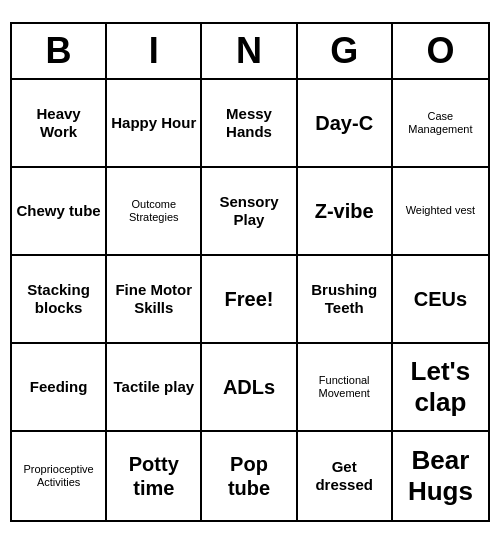 This screenshot has height=544, width=500. What do you see at coordinates (250, 51) in the screenshot?
I see `letter-n: N` at bounding box center [250, 51].